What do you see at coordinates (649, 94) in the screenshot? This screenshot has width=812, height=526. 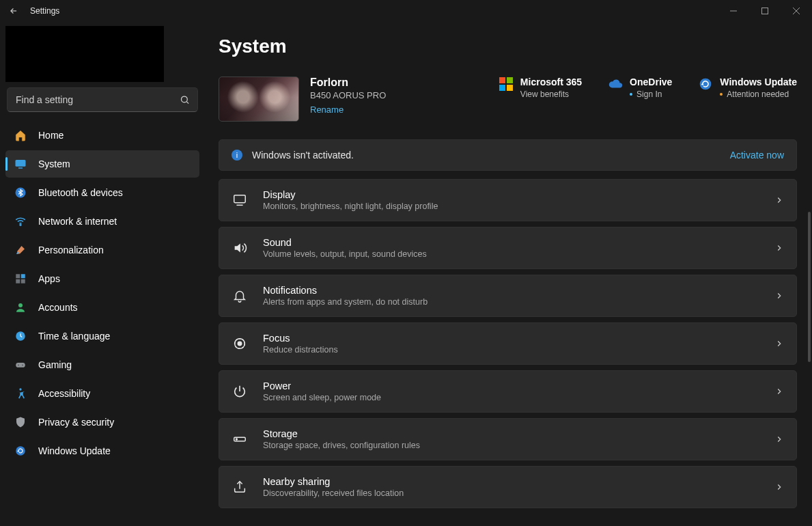 I see `quicklink-sub: Sign In` at bounding box center [649, 94].